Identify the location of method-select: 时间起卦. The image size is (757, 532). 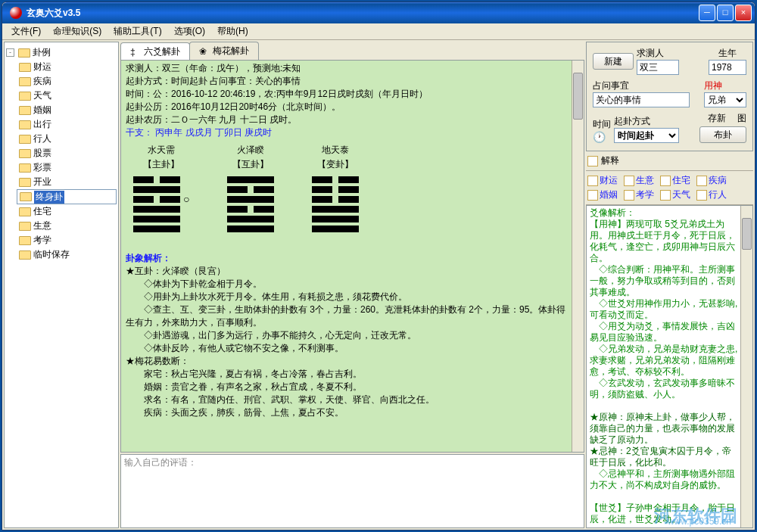
(646, 135).